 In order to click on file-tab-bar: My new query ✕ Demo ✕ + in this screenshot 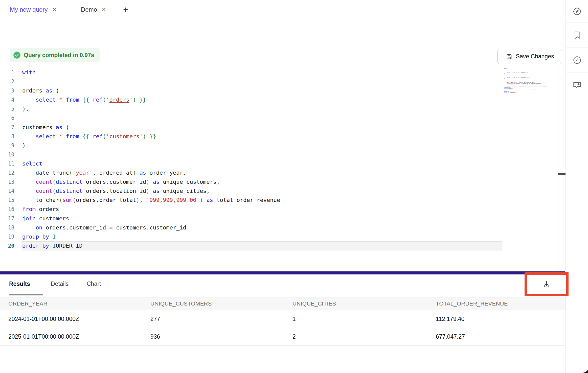, I will do `click(283, 10)`.